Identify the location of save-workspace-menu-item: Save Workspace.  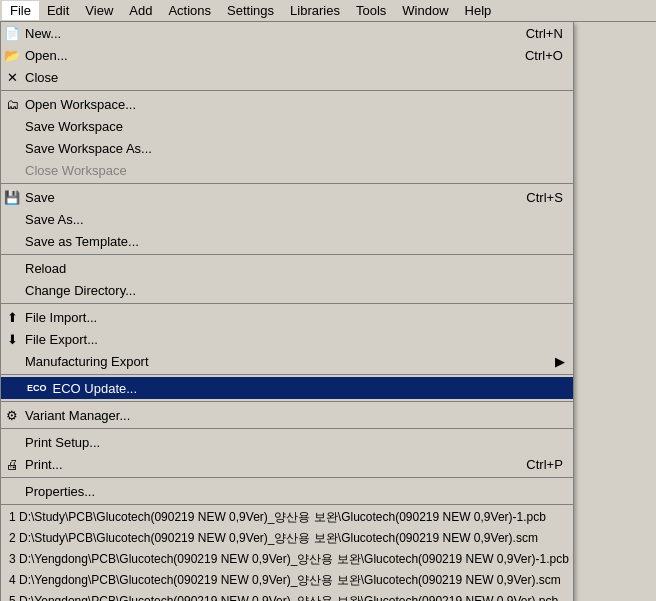
(287, 126).